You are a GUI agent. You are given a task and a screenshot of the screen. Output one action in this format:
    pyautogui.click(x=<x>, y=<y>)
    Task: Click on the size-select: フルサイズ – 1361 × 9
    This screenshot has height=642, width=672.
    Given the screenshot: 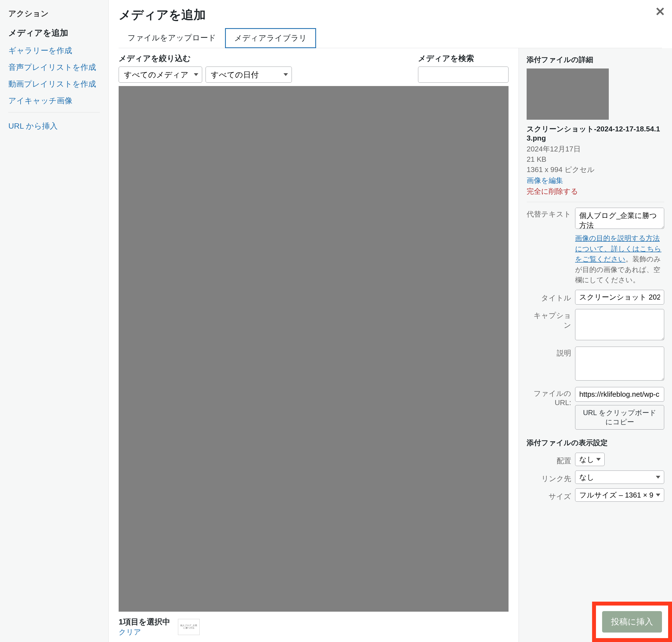 What is the action you would take?
    pyautogui.click(x=620, y=495)
    